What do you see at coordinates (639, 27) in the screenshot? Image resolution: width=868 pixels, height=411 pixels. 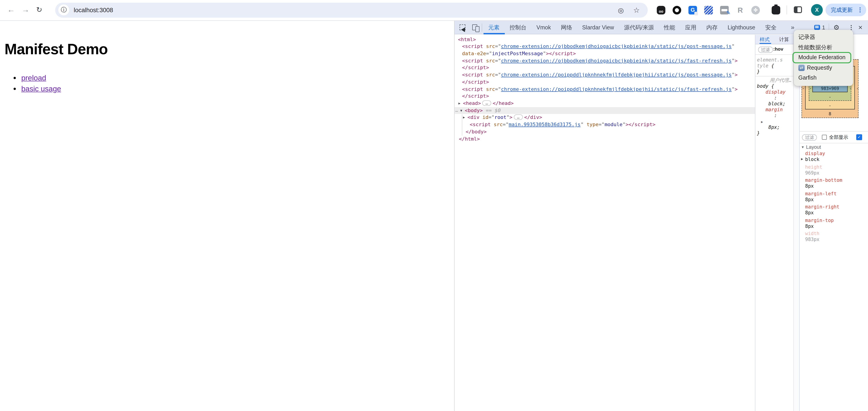 I see `tab-源代码-来源: 源代码/来源` at bounding box center [639, 27].